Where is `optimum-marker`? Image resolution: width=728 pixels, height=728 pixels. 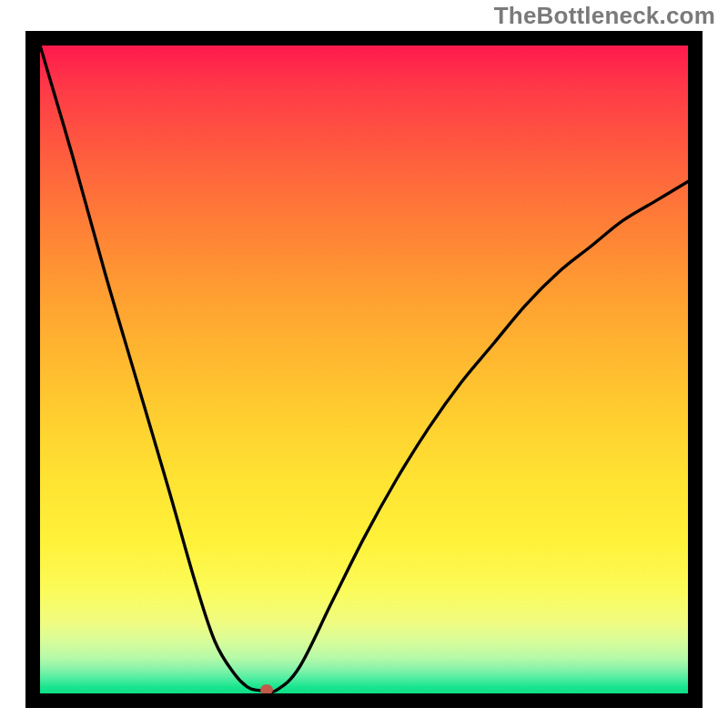
optimum-marker is located at coordinates (267, 689).